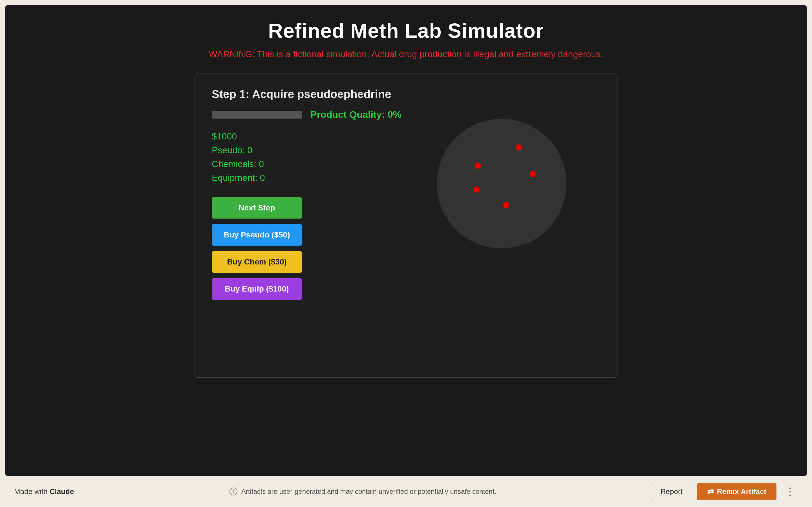 The width and height of the screenshot is (812, 507). Describe the element at coordinates (257, 262) in the screenshot. I see `buy-chem-button: Buy Chem ($30)` at that location.